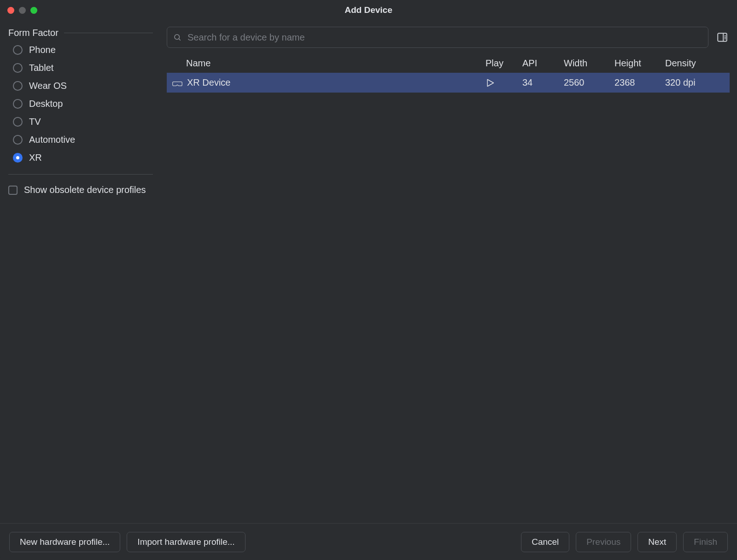  I want to click on window-title: Add Device, so click(368, 10).